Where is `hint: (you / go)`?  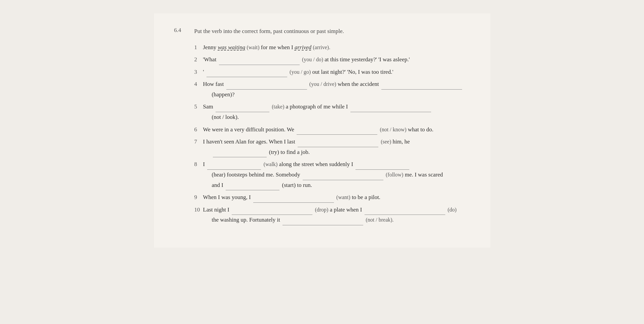 hint: (you / go) is located at coordinates (300, 72).